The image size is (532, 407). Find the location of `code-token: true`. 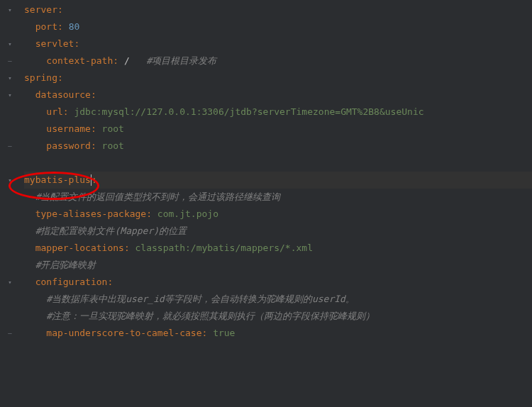

code-token: true is located at coordinates (224, 333).